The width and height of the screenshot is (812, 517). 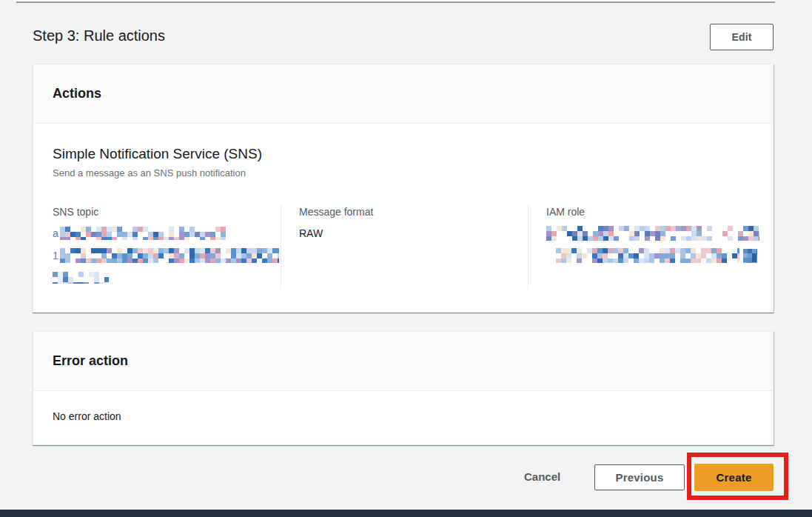 I want to click on no-error-action-text: No error action, so click(x=87, y=416).